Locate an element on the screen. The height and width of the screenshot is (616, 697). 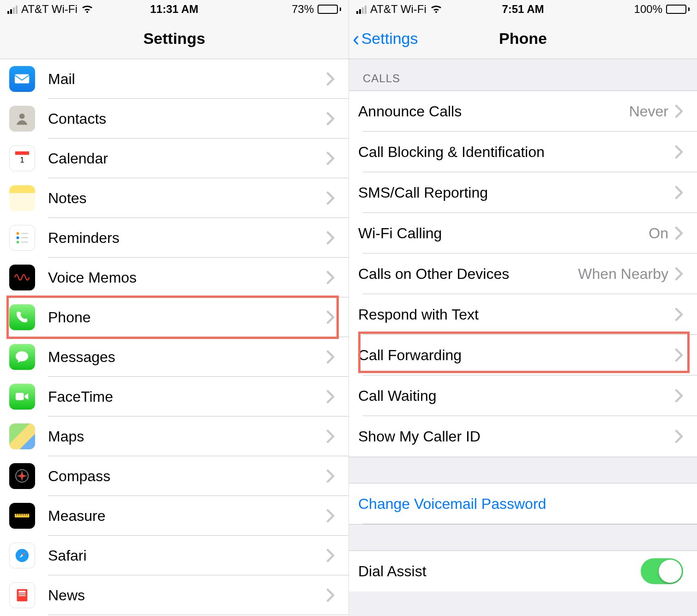
phone-row-call-waiting: Call Waiting is located at coordinates (523, 396).